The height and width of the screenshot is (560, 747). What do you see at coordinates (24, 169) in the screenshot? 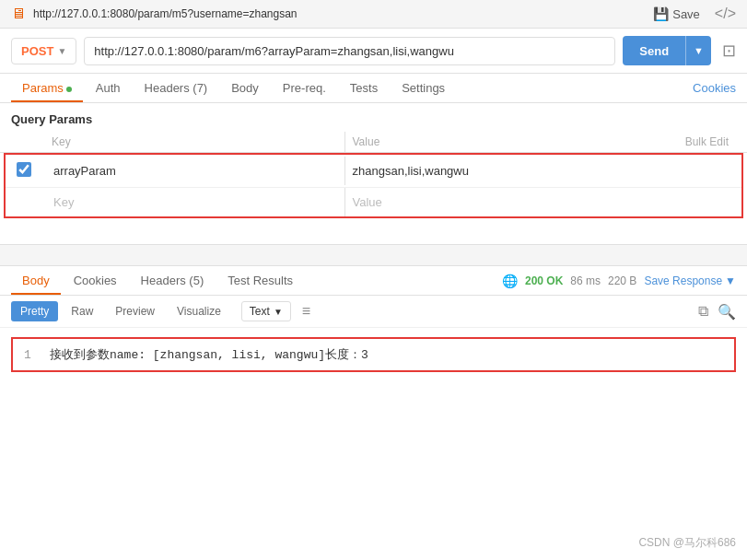
I see `row1-checkbox` at bounding box center [24, 169].